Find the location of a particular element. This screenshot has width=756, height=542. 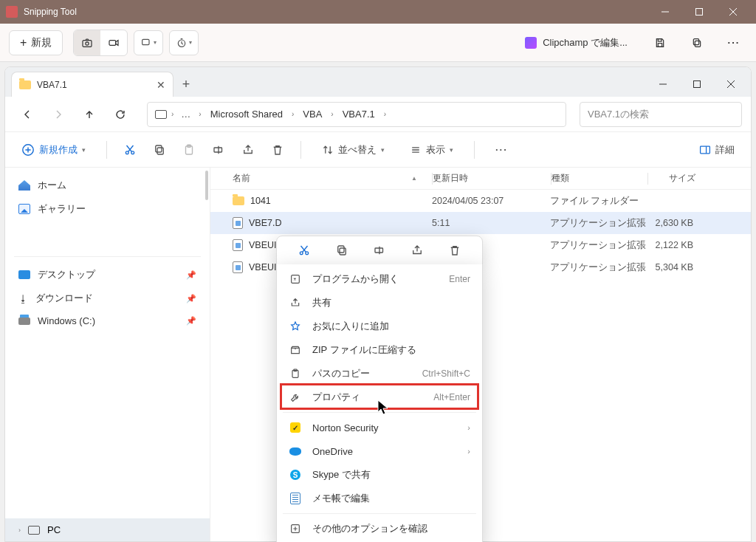

nav-gallery: ギャラリー is located at coordinates (108, 209).